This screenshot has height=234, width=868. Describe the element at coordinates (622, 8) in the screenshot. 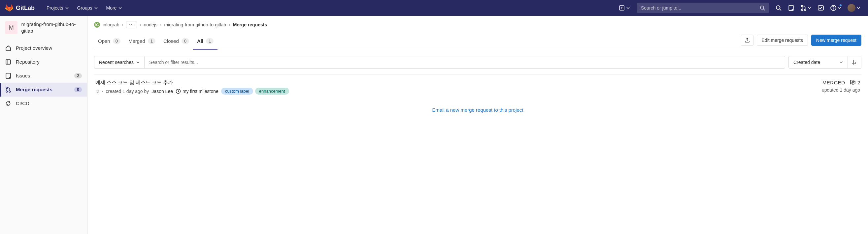

I see `plus-icon` at that location.